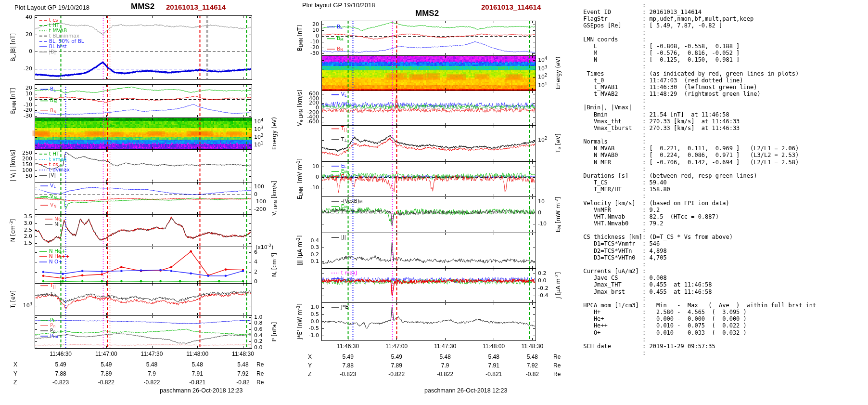  I want to click on left-event-id: 20161013_114614, so click(196, 7).